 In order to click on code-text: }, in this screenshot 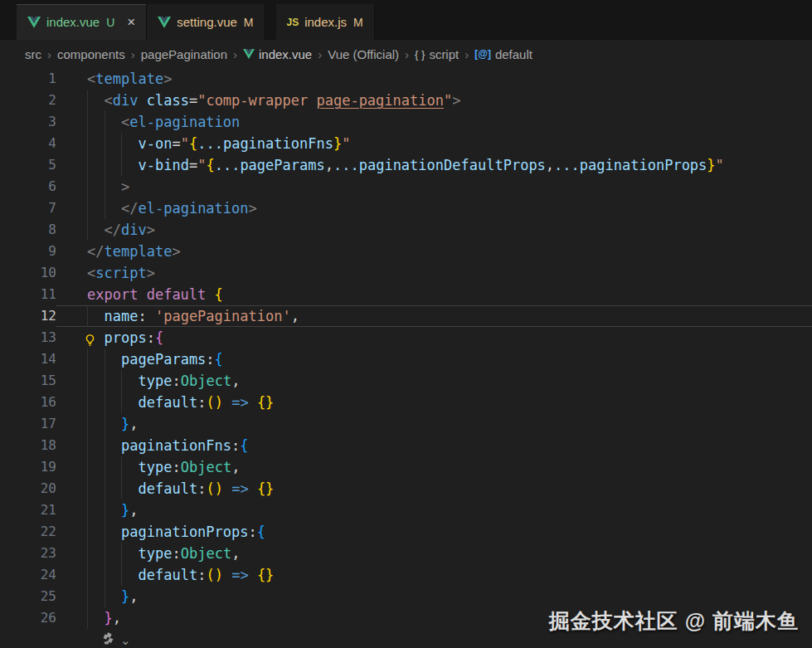, I will do `click(113, 618)`.